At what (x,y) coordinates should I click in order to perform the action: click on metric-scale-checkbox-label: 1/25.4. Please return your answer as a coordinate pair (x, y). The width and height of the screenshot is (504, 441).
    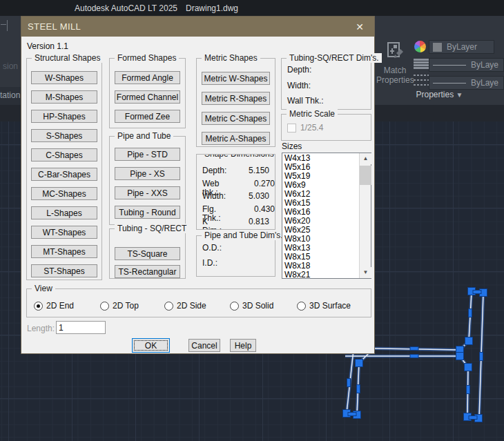
    Looking at the image, I should click on (312, 128).